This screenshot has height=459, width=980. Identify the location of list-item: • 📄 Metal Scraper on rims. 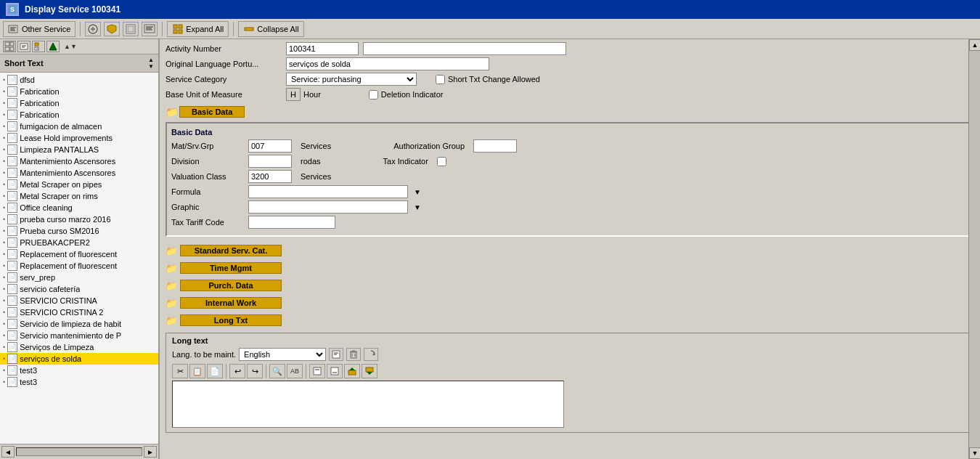
(79, 196).